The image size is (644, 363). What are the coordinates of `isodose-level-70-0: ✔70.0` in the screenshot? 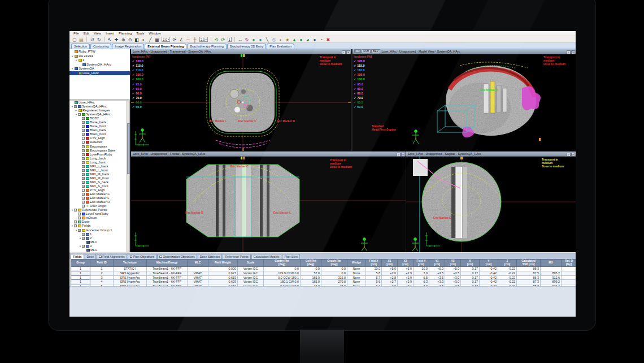 It's located at (141, 98).